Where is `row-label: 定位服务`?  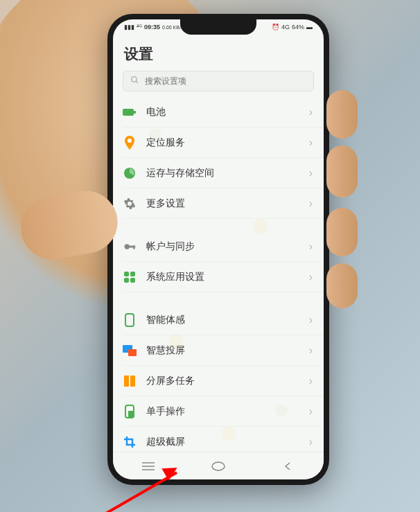 row-label: 定位服务 is located at coordinates (227, 143).